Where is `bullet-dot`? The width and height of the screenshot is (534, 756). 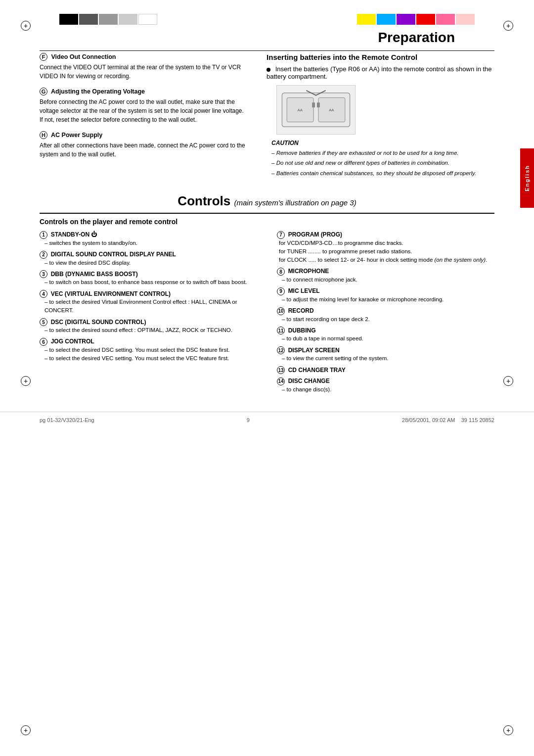
bullet-dot is located at coordinates (268, 70).